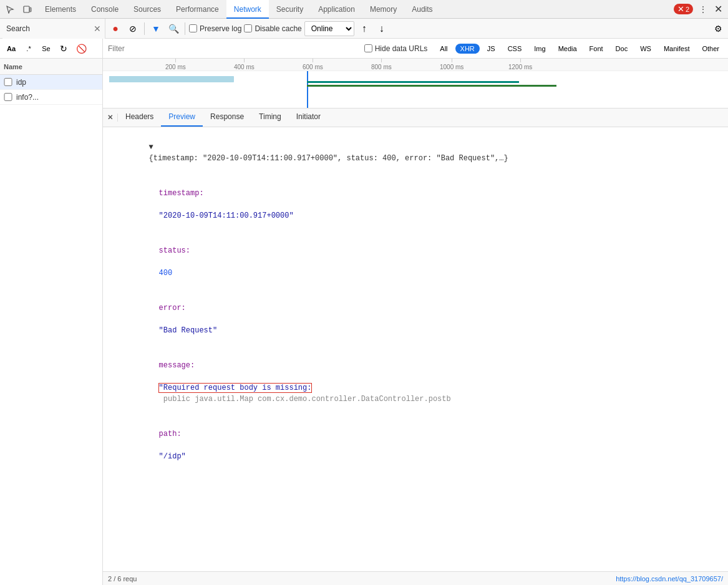 This screenshot has height=585, width=728. What do you see at coordinates (383, 9) in the screenshot?
I see `tab-memory: Memory` at bounding box center [383, 9].